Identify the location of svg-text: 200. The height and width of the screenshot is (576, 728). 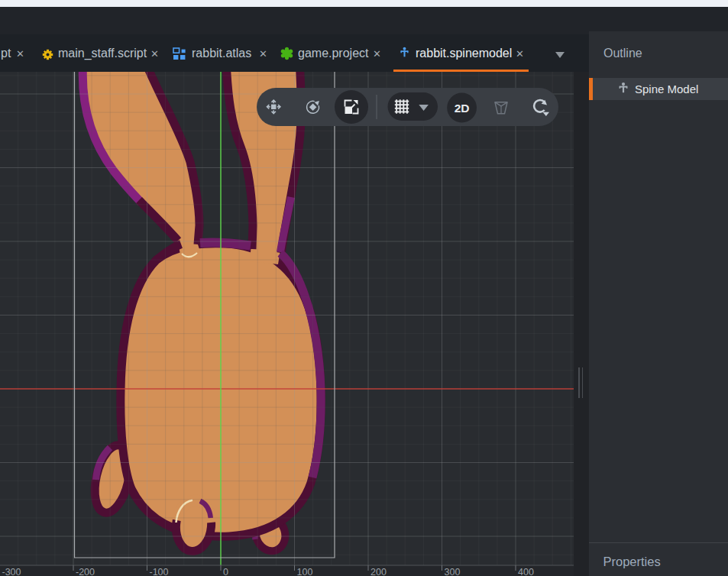
(379, 571).